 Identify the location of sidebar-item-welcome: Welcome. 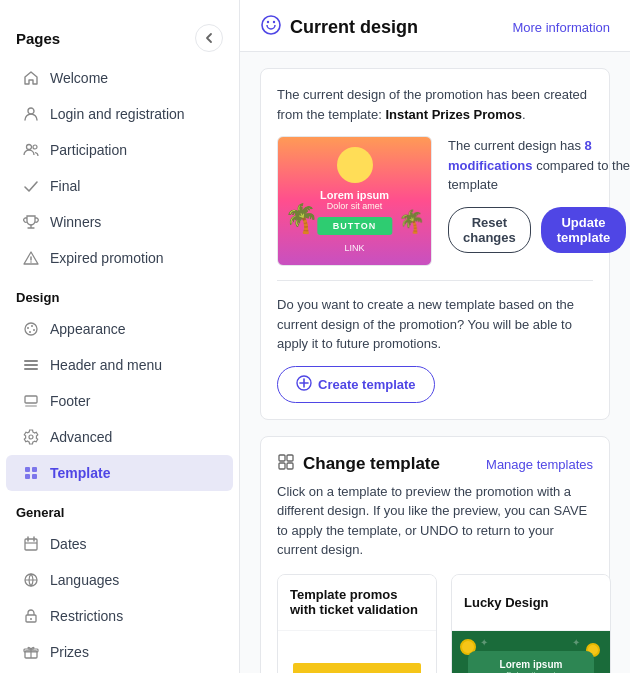
(120, 78).